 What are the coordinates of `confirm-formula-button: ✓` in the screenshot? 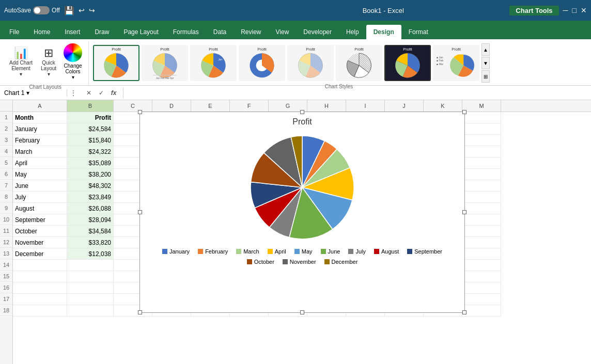 It's located at (101, 93).